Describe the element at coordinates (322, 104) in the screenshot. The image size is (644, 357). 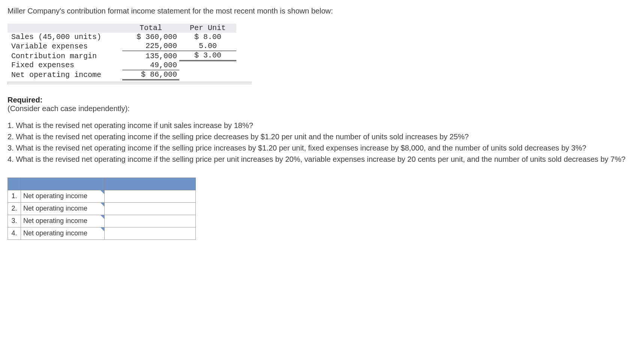
I see `required-header: Required: (Consider each case independen…` at that location.